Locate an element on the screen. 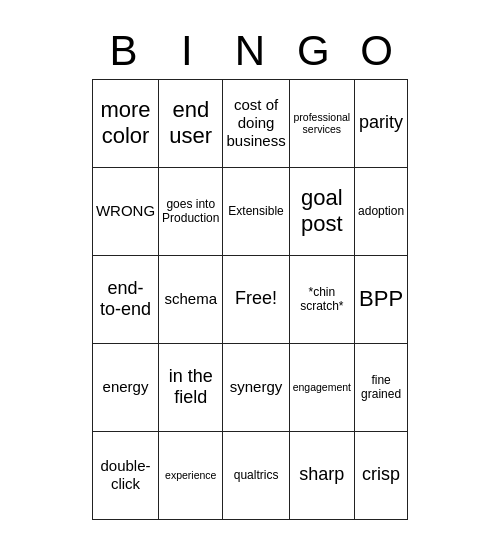 The height and width of the screenshot is (544, 500). bingo-cell: crisp is located at coordinates (382, 475).